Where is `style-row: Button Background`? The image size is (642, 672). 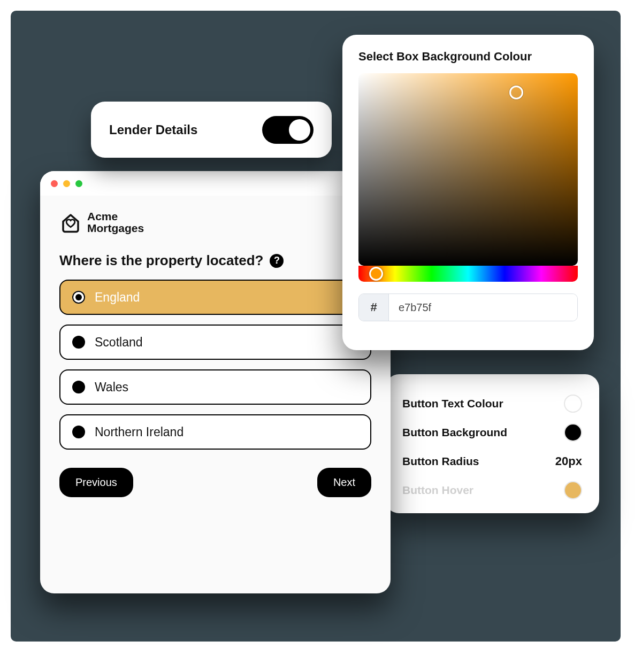
style-row: Button Background is located at coordinates (492, 432).